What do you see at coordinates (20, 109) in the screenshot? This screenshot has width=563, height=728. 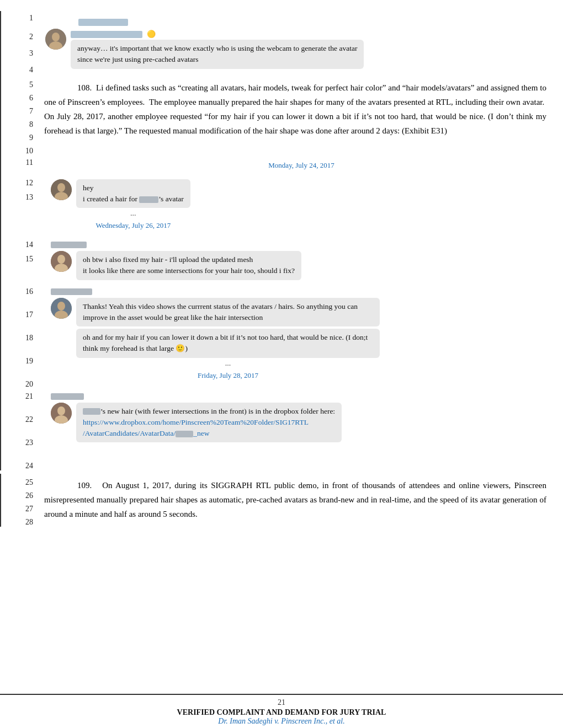 I see `line-num-7: 7` at bounding box center [20, 109].